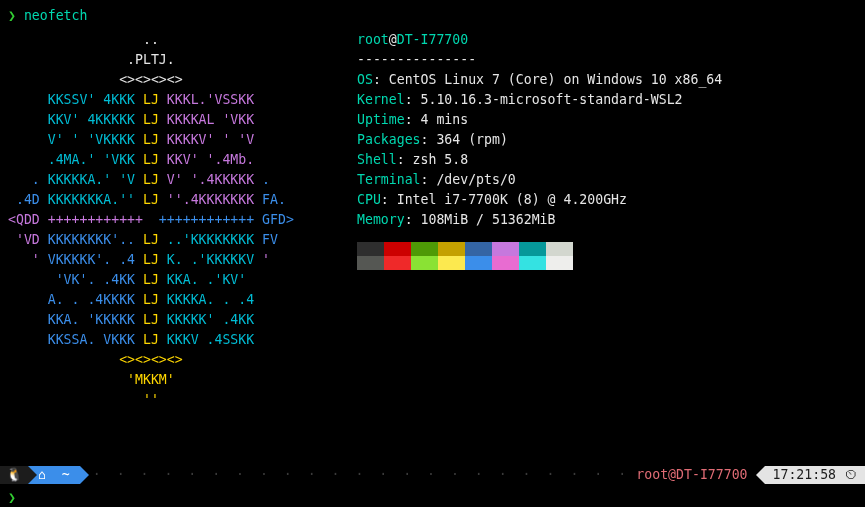 This screenshot has height=507, width=865. What do you see at coordinates (377, 160) in the screenshot?
I see `info-label: Shell` at bounding box center [377, 160].